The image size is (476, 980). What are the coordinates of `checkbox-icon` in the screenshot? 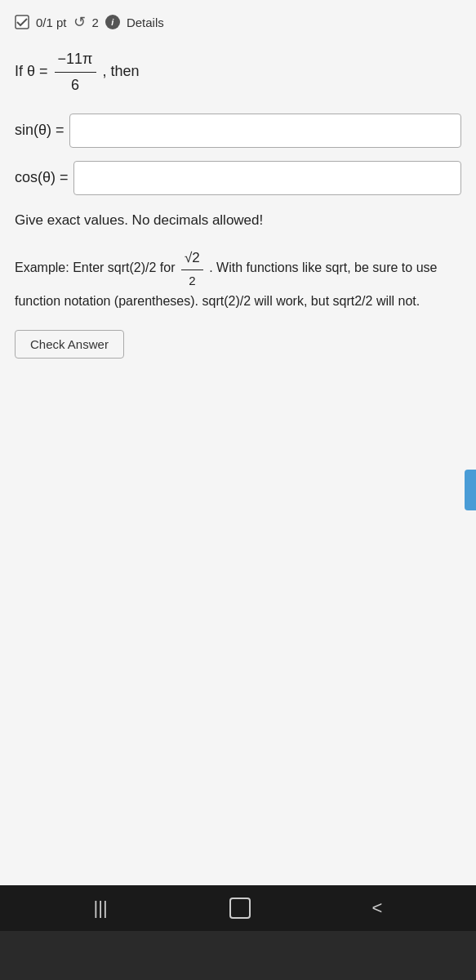 It's located at (22, 22).